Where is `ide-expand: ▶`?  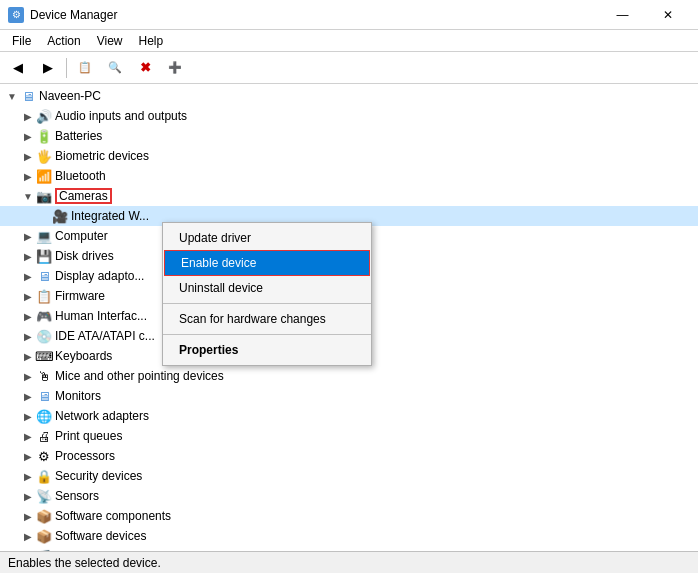
ide-expand: ▶ is located at coordinates (28, 336).